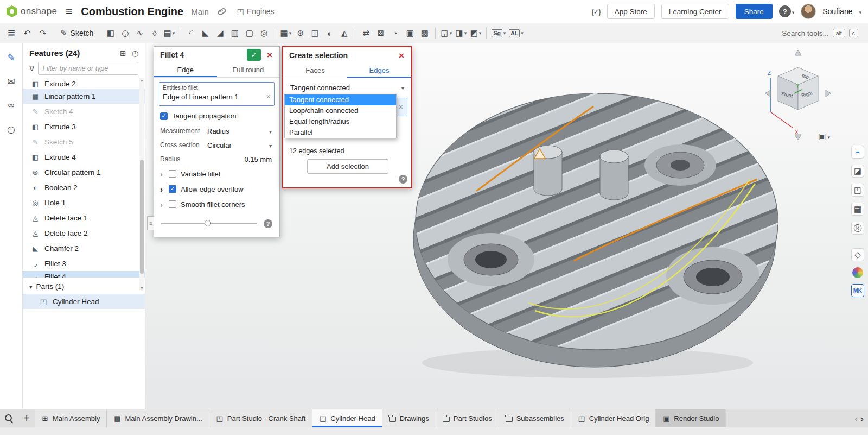  What do you see at coordinates (315, 71) in the screenshot?
I see `tab-faces: Faces` at bounding box center [315, 71].